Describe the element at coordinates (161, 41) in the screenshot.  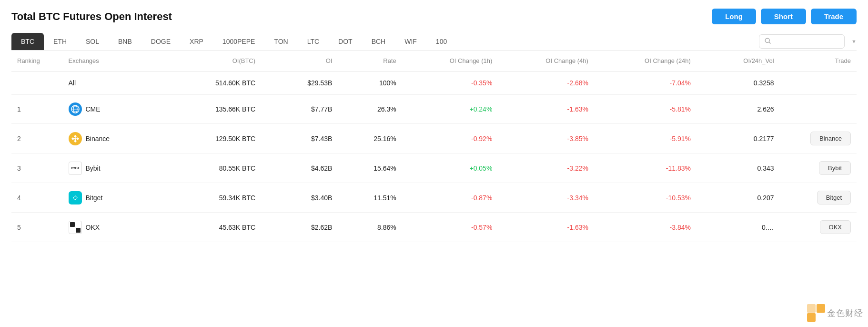
I see `tab-doge: DOGE` at that location.